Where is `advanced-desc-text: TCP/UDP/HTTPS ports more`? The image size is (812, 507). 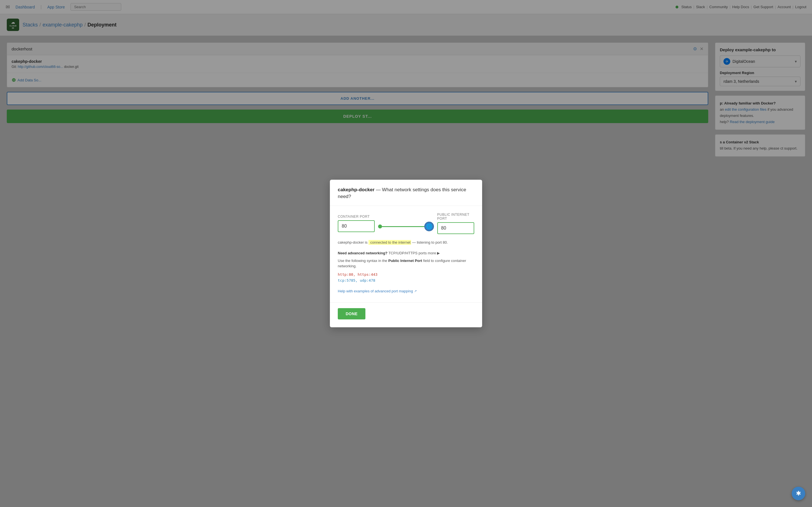 advanced-desc-text: TCP/UDP/HTTPS ports more is located at coordinates (412, 253).